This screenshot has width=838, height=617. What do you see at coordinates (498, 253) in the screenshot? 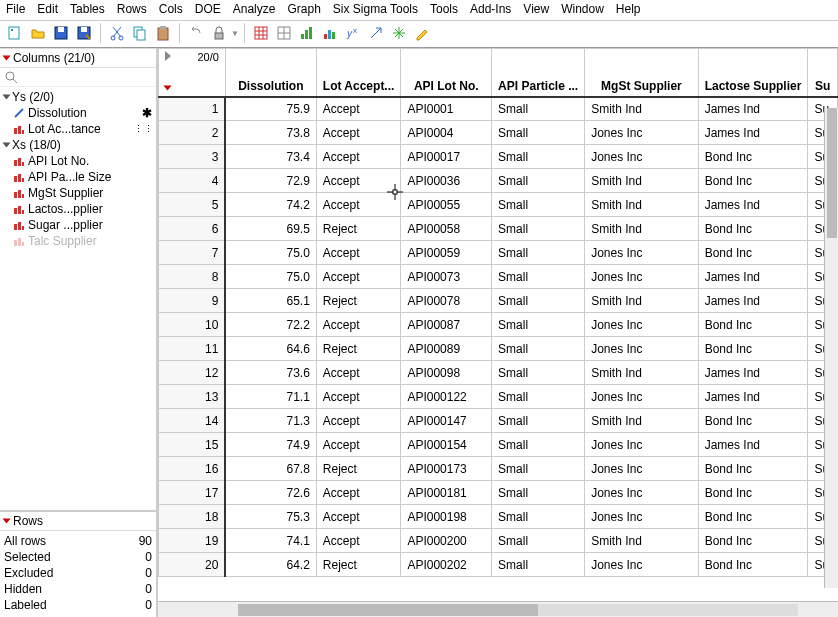
I see `table-row: 775.0AcceptAPI00059SmallJones IncBond In…` at bounding box center [498, 253].